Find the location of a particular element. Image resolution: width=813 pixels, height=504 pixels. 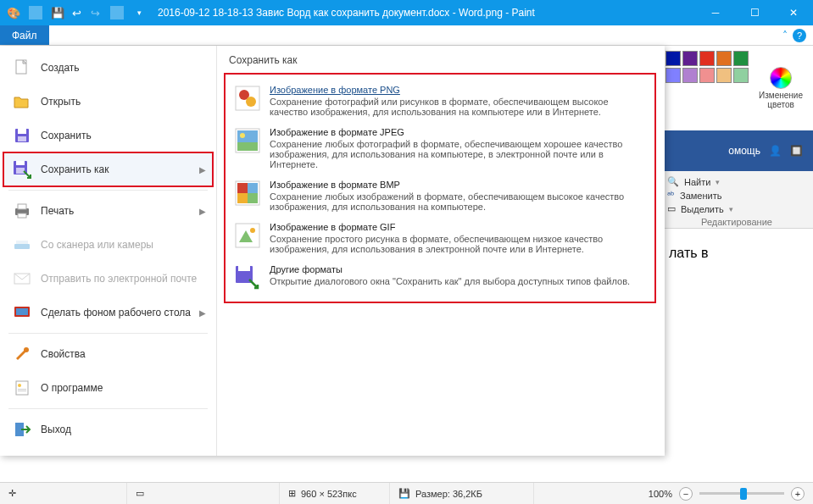

open-icon is located at coordinates (22, 102).